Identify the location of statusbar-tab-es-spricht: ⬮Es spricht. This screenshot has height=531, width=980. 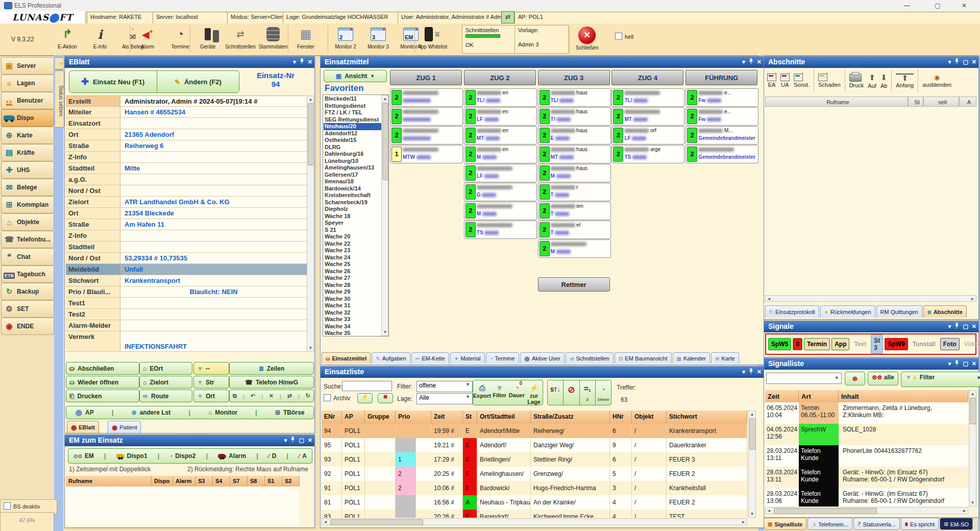
(920, 524).